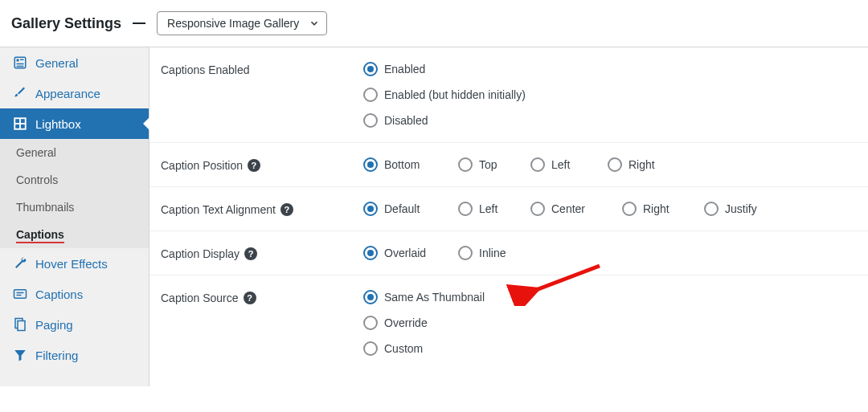 The height and width of the screenshot is (412, 868). Describe the element at coordinates (20, 263) in the screenshot. I see `wrench-icon` at that location.